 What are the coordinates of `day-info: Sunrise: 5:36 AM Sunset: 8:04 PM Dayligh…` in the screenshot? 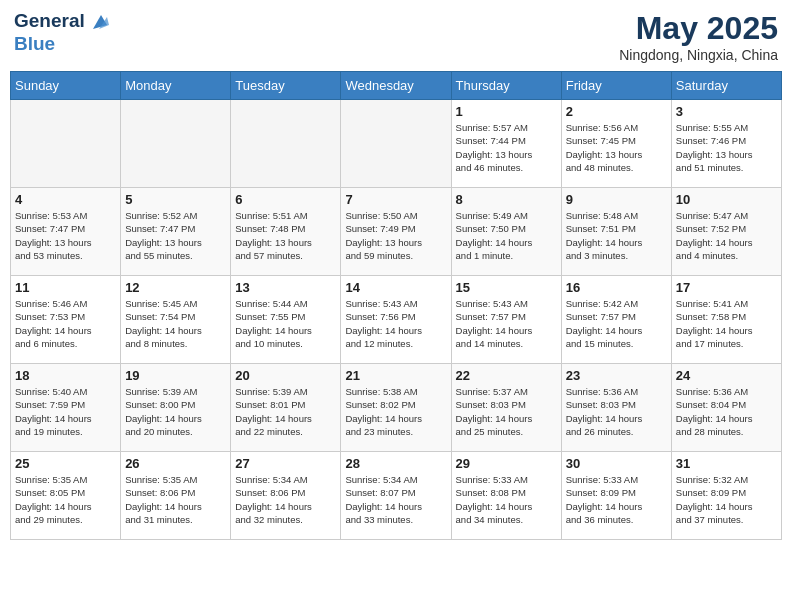 It's located at (726, 412).